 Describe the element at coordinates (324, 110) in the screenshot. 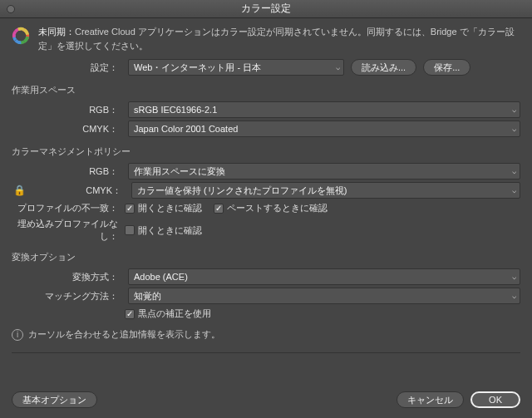

I see `workspace-rgb-select: sRGB IEC61966-2.1 ⌵` at that location.